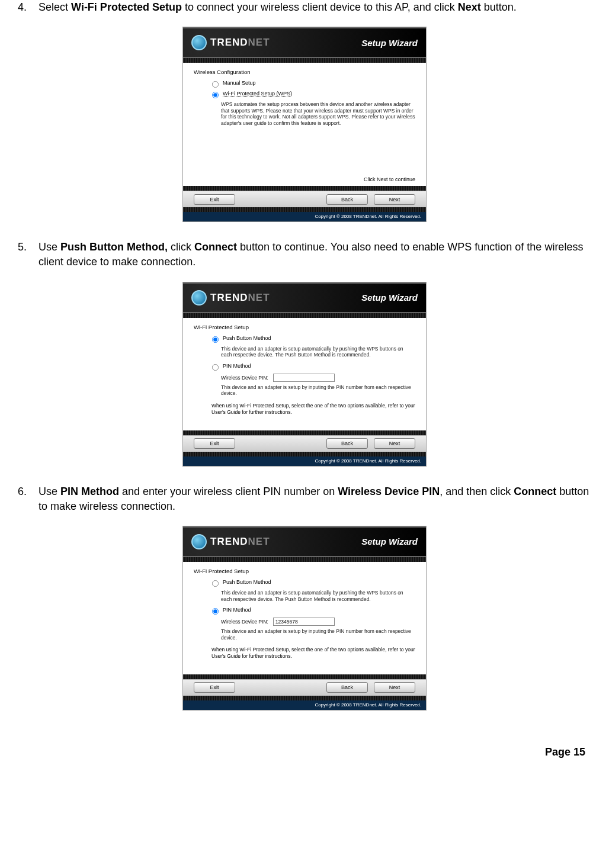 Image resolution: width=609 pixels, height=868 pixels. What do you see at coordinates (304, 752) in the screenshot?
I see `page-number: Page 15` at bounding box center [304, 752].